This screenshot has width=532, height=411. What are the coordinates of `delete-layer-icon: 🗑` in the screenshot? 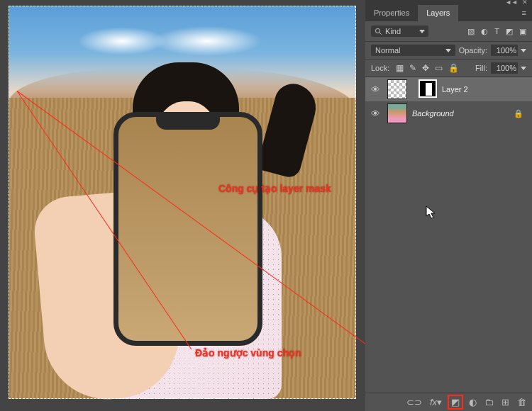 It's located at (522, 402).